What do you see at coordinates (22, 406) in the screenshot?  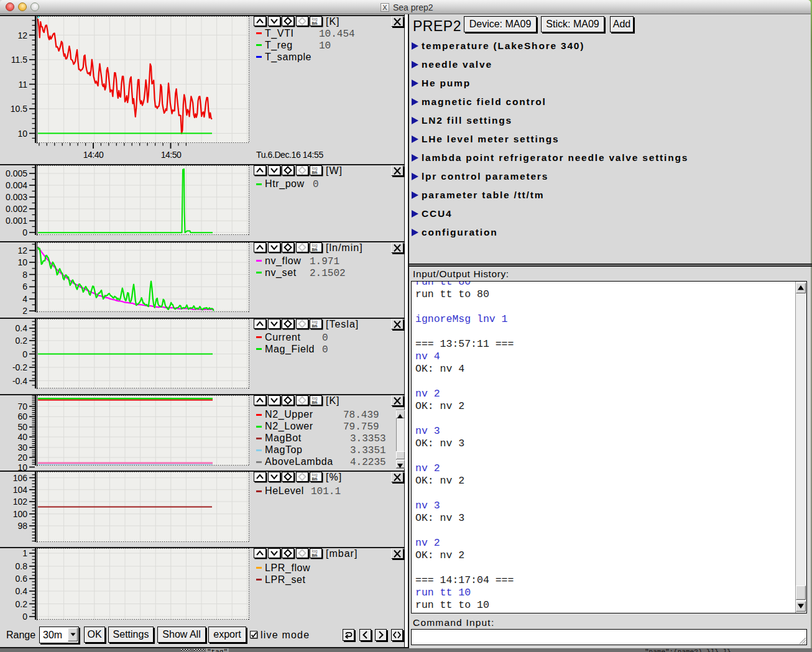 I see `svg-text: 70` at bounding box center [22, 406].